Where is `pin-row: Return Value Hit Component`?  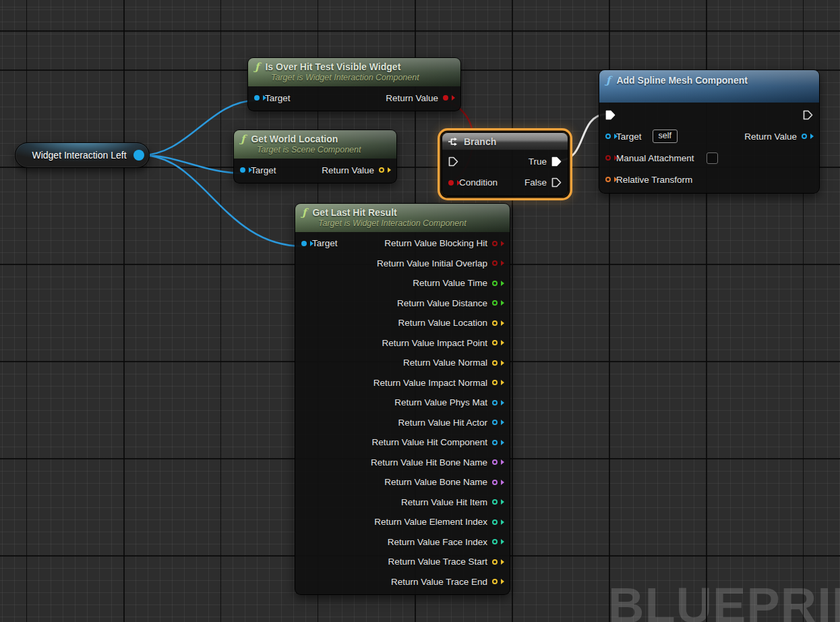 pin-row: Return Value Hit Component is located at coordinates (402, 443).